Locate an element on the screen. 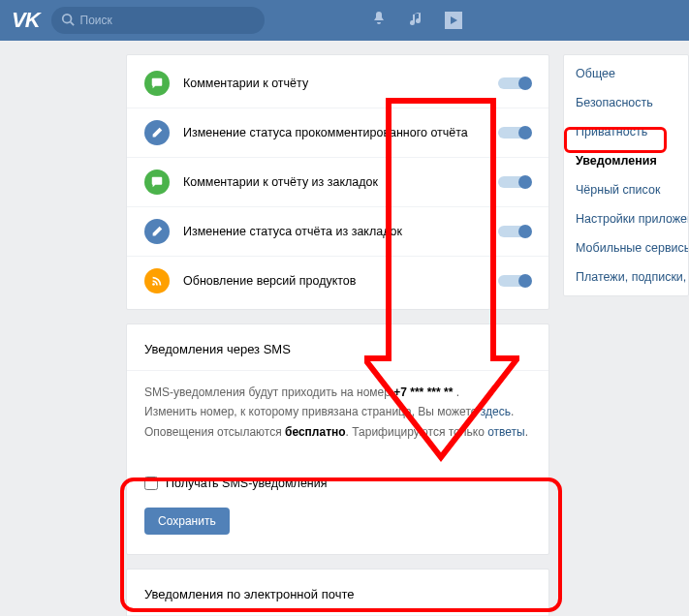 The height and width of the screenshot is (616, 689). sidebar-item: Мобильные сервисы is located at coordinates (626, 248).